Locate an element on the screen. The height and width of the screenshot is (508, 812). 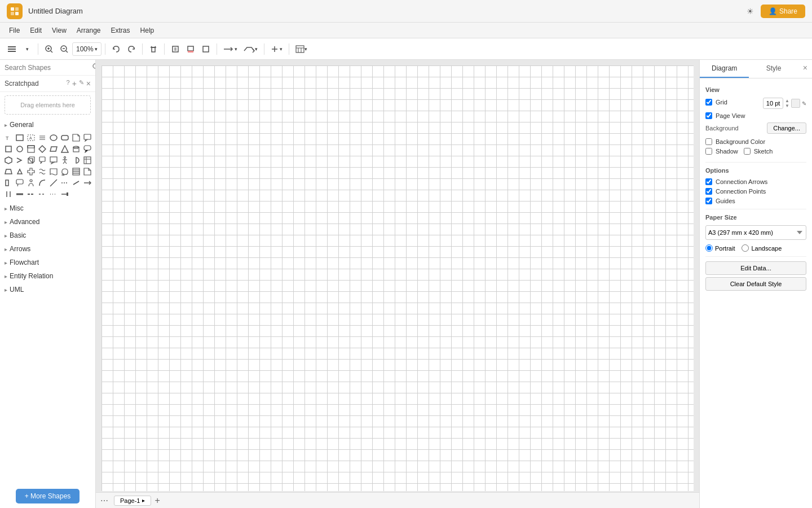
shape-speech-bubble is located at coordinates (42, 160).